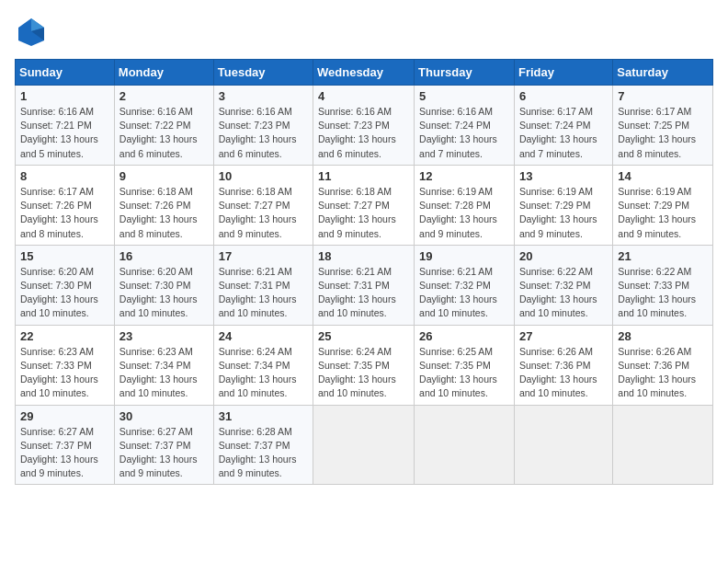 The width and height of the screenshot is (728, 563). What do you see at coordinates (364, 204) in the screenshot?
I see `calendar-cell: 11Sunrise: 6:18 AM Sunset: 7:27 PM Dayli…` at bounding box center [364, 204].